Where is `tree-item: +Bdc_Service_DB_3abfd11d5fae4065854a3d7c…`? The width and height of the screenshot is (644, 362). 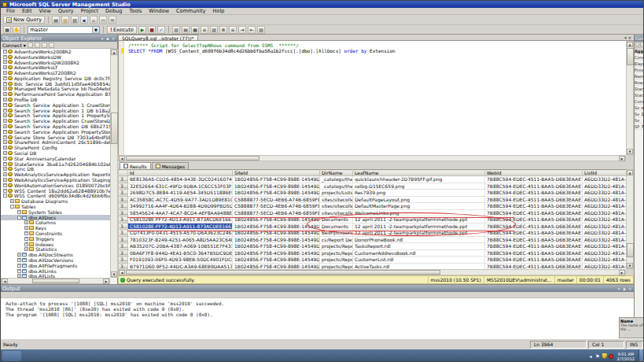
tree-item: +Bdc_Service_DB_3abfd11d5fae4065854a3d7c… is located at coordinates (55, 83).